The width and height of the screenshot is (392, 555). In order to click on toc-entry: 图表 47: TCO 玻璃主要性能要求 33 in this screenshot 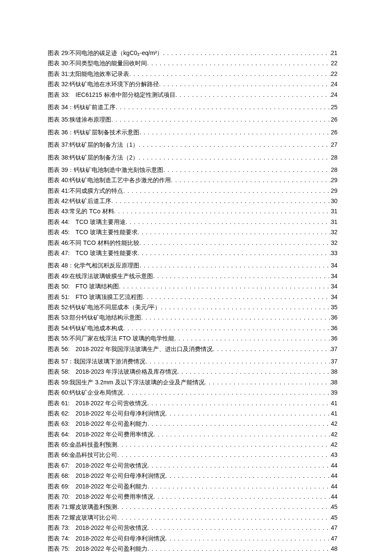, I will do `click(193, 253)`.